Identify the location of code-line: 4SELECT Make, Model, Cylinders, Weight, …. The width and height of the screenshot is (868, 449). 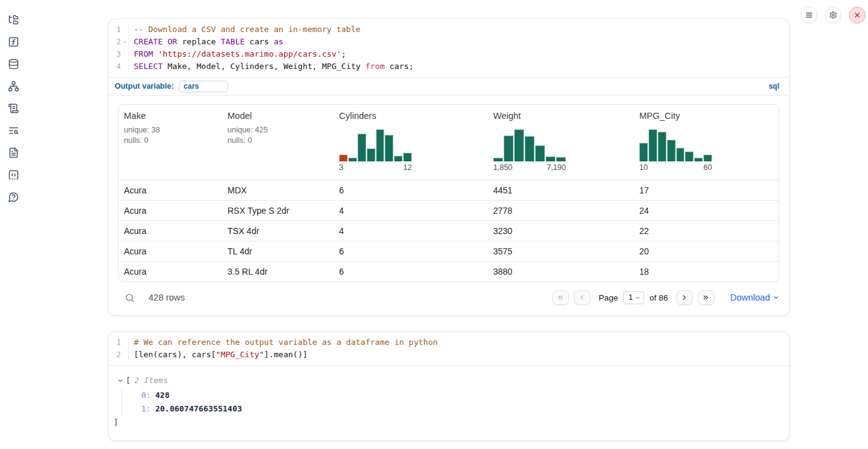
(449, 67).